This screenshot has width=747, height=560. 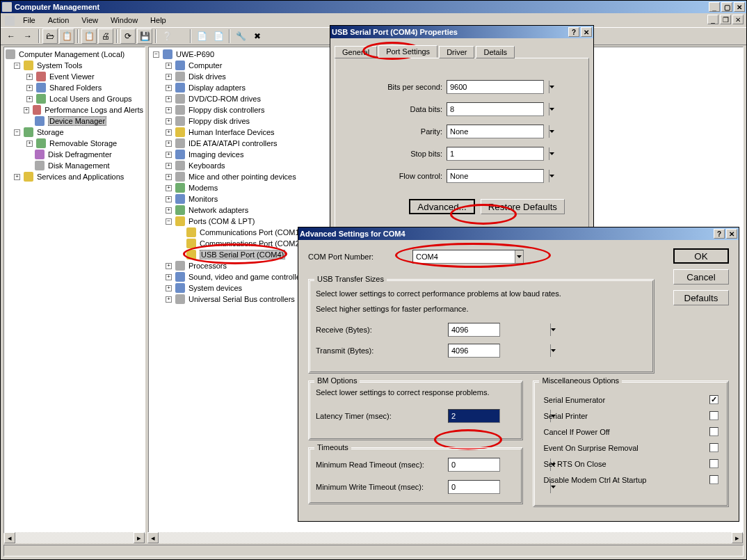 I want to click on minimize-button: _, so click(x=714, y=7).